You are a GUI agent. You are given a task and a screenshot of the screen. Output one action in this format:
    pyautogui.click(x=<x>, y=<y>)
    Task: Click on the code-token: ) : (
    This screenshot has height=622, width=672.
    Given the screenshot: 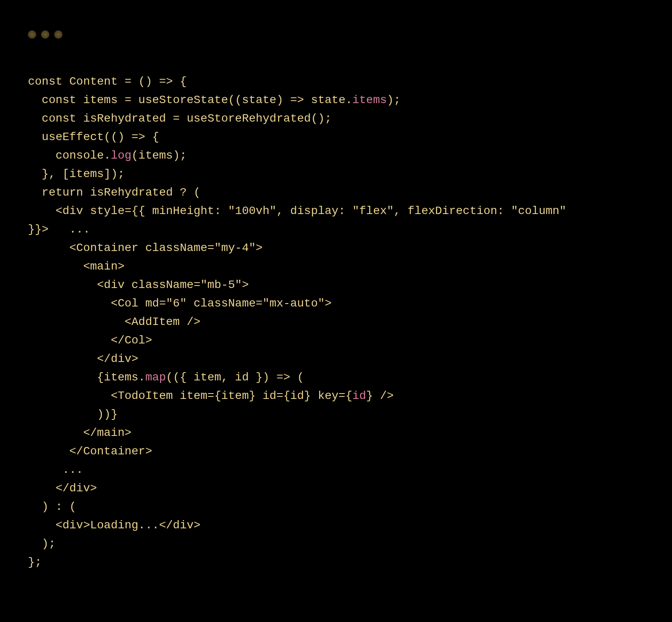 What is the action you would take?
    pyautogui.click(x=52, y=507)
    